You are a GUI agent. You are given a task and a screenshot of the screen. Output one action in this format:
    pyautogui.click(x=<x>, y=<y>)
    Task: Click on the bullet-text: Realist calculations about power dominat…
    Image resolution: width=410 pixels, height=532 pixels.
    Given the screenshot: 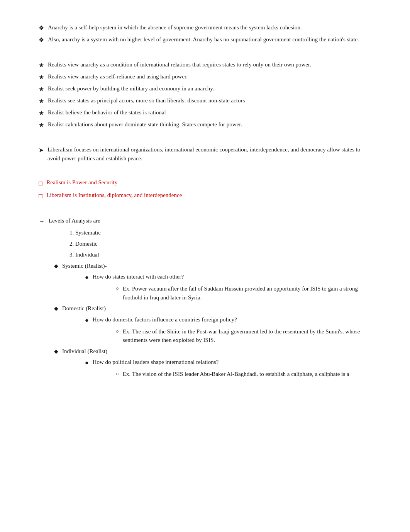 What is the action you would take?
    pyautogui.click(x=209, y=124)
    